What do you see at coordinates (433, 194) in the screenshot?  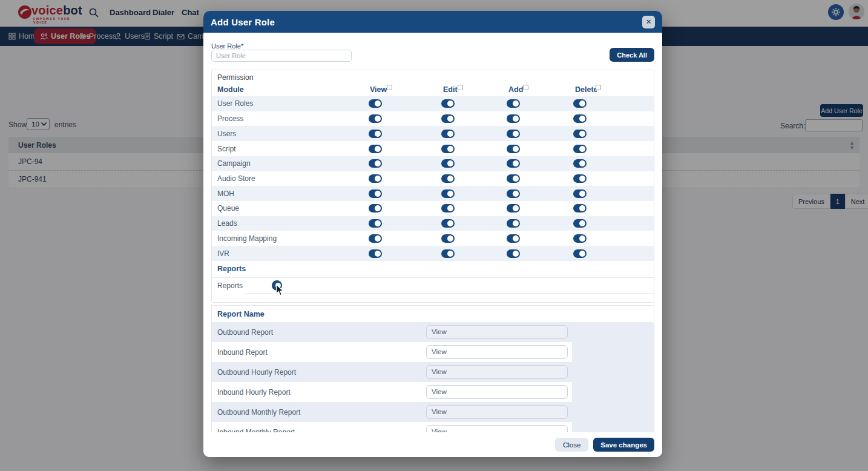 I see `permission-row-moh: MOH` at bounding box center [433, 194].